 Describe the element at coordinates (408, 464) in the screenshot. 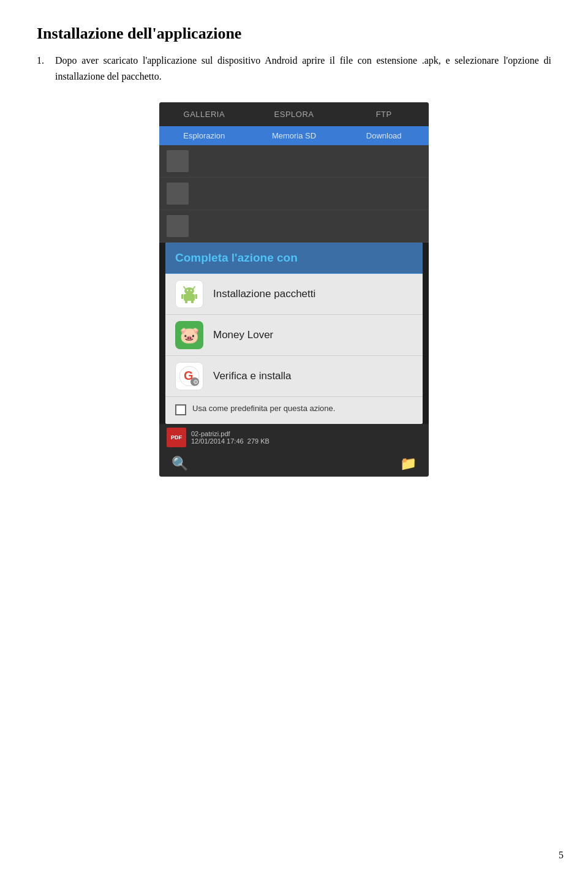

I see `folder-add-icon: 📁` at that location.